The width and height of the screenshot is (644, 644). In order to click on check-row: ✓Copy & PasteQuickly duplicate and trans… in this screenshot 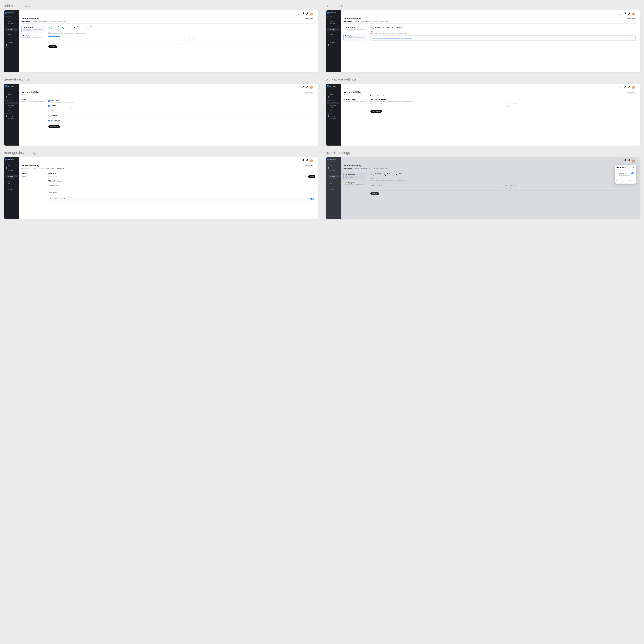, I will do `click(182, 101)`.